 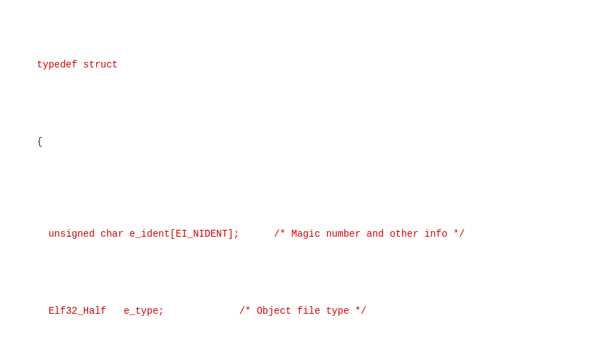 I want to click on keyword-struct: struct, so click(x=98, y=65).